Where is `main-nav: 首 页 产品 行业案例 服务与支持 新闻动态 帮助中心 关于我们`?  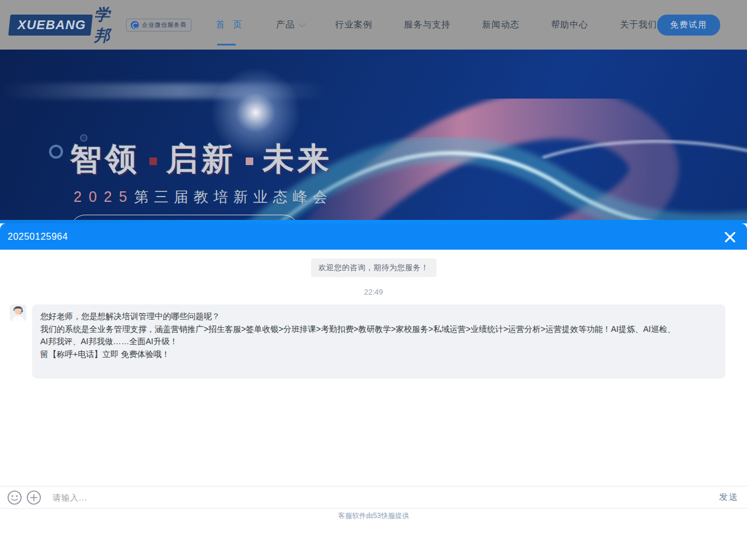
main-nav: 首 页 产品 行业案例 服务与支持 新闻动态 帮助中心 关于我们 is located at coordinates (437, 24).